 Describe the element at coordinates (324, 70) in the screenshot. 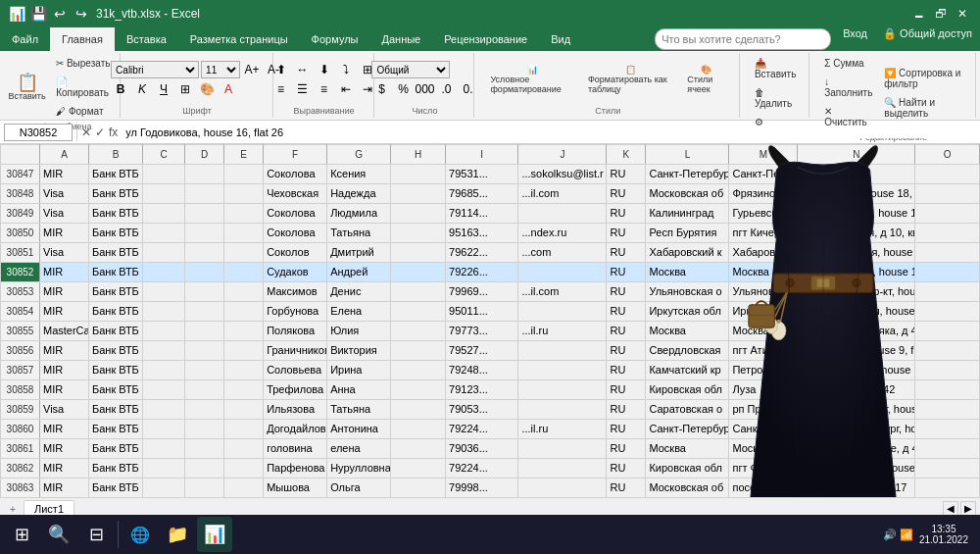

I see `align-bottom-btn: ⬇` at that location.